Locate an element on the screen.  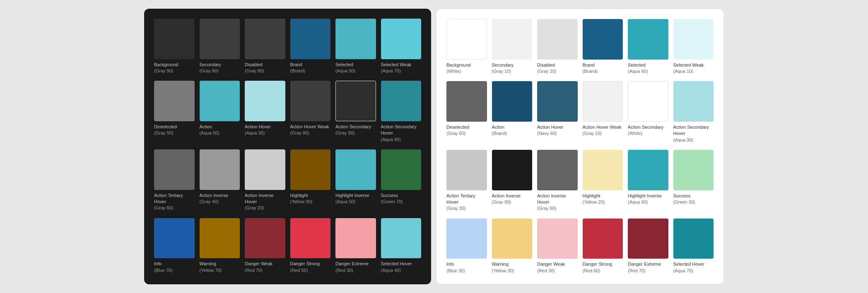
color-label: Action Inverse(Gray 90) is located at coordinates (512, 199).